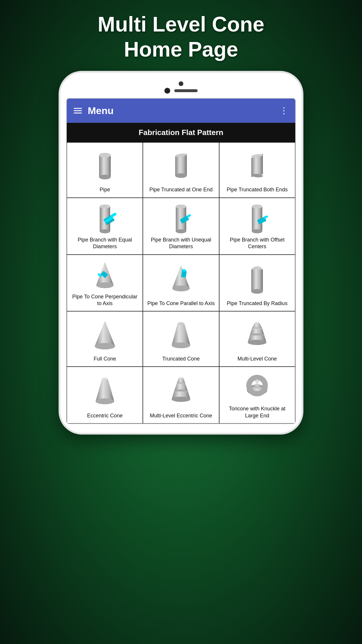 The width and height of the screenshot is (362, 644). Describe the element at coordinates (181, 390) in the screenshot. I see `multi-level-eccentric-cone-icon` at that location.